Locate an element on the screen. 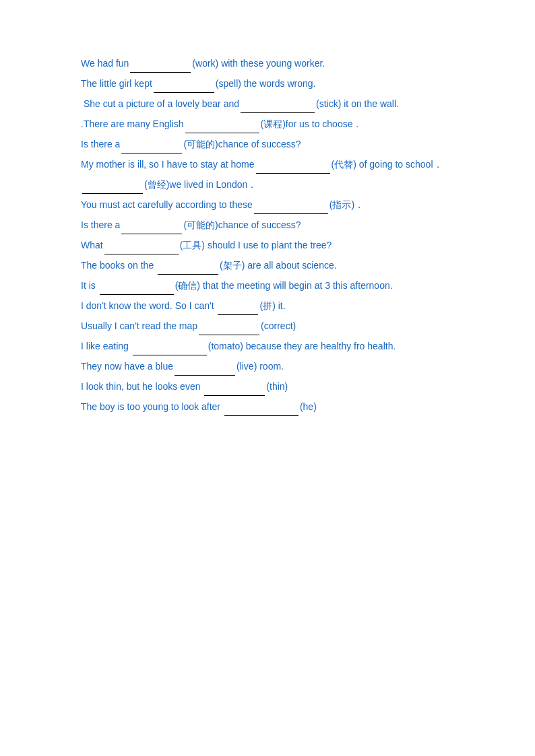 This screenshot has height=756, width=535. line-4: .There are many English(课程)for us to cho… is located at coordinates (268, 124).